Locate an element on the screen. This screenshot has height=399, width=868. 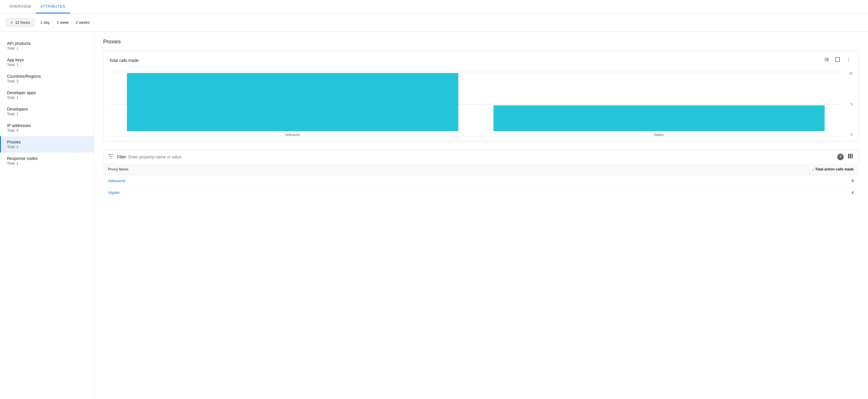
filter-icon is located at coordinates (111, 157).